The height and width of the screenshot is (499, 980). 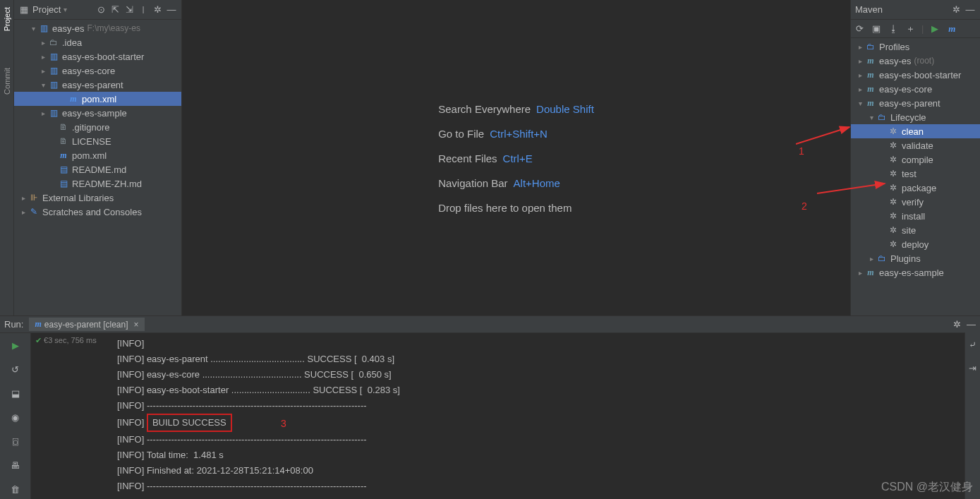 What do you see at coordinates (7, 158) in the screenshot?
I see `left-tool-stripe: Project Commit` at bounding box center [7, 158].